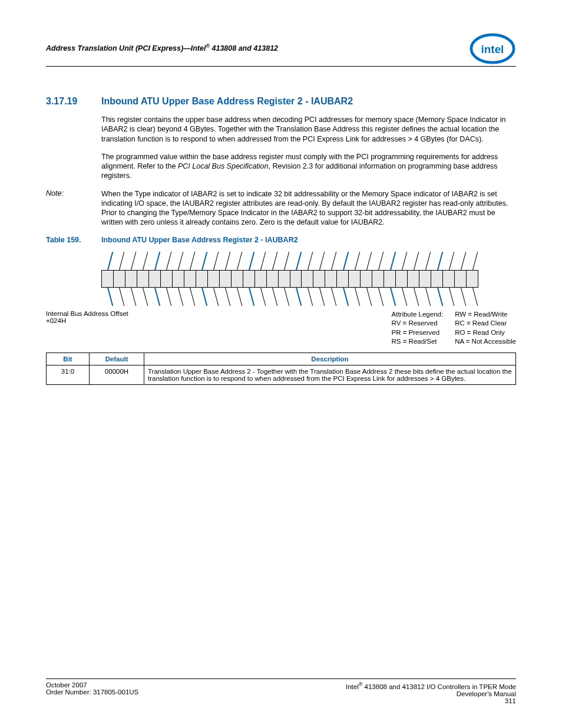  Describe the element at coordinates (281, 209) in the screenshot. I see `note-block: Note: When the Type indicator of IABAR2 …` at that location.